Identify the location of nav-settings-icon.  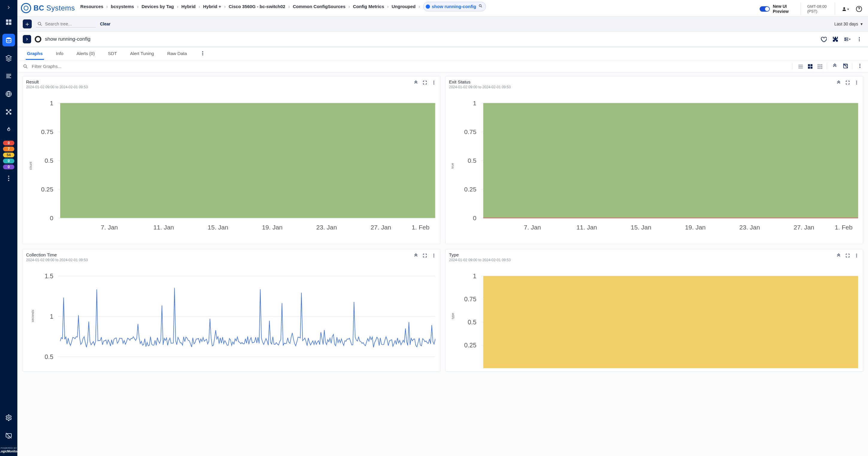
(9, 418).